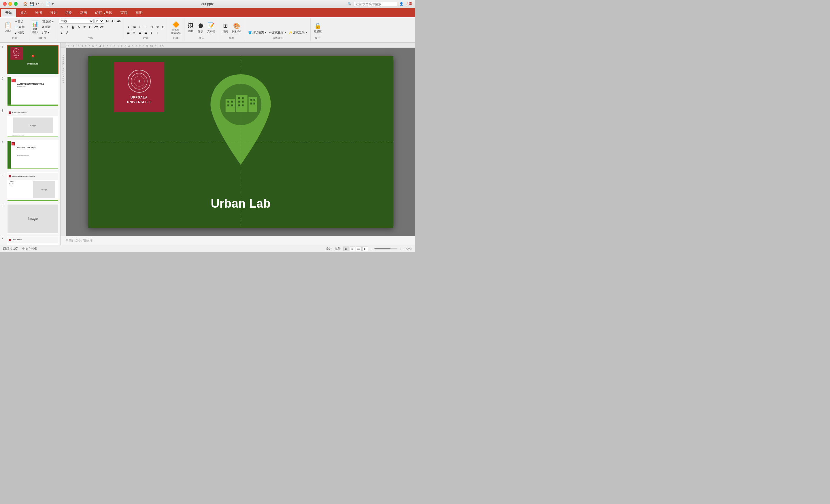 This screenshot has height=504, width=830. What do you see at coordinates (107, 21) in the screenshot?
I see `font-increase-button: A↑` at bounding box center [107, 21].